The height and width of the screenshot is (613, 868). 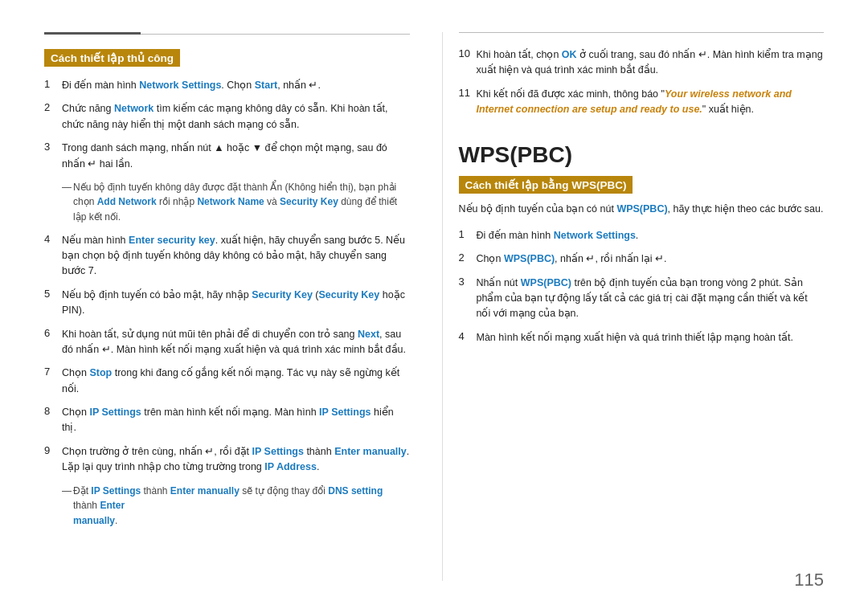 I want to click on step-10: 10 Khi hoàn tất, chọn OK ở cuối trang, s…, so click(x=641, y=63).